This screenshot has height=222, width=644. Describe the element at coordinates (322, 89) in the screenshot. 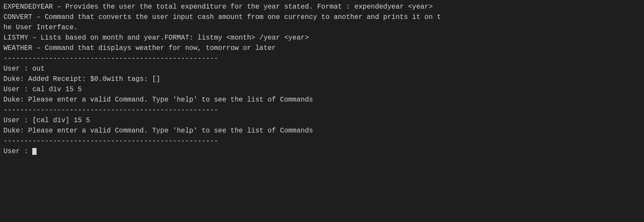

I see `user-line: User : cal div 15 5` at that location.